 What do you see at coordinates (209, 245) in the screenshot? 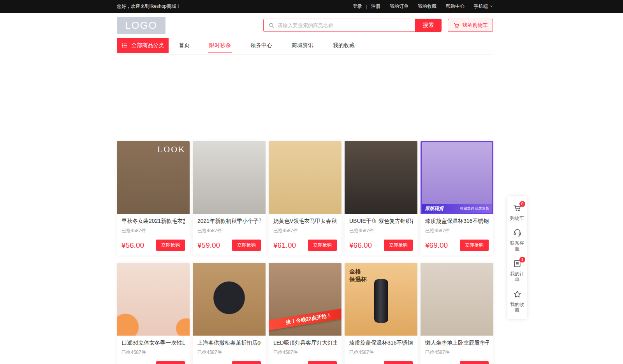
I see `product-price: ¥59.00` at bounding box center [209, 245].